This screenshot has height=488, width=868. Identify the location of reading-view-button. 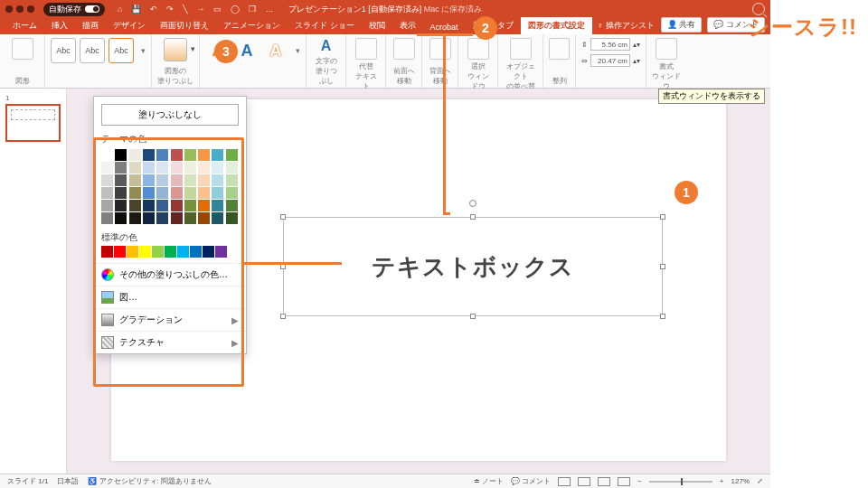
(604, 482).